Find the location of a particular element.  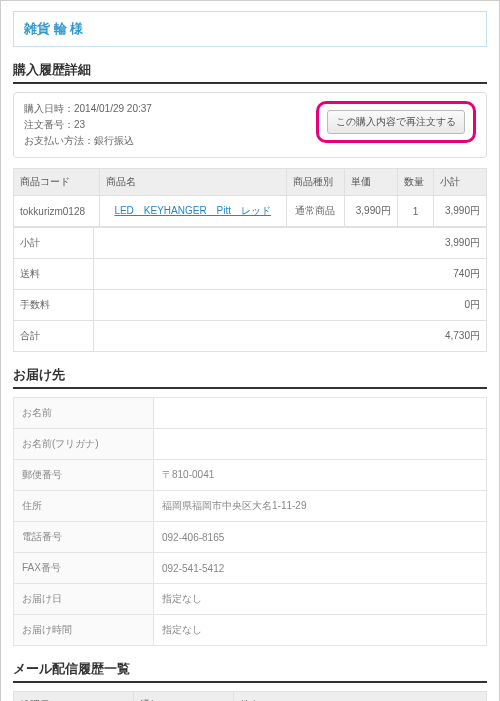

mail-th-type: 通知メール is located at coordinates (184, 697).